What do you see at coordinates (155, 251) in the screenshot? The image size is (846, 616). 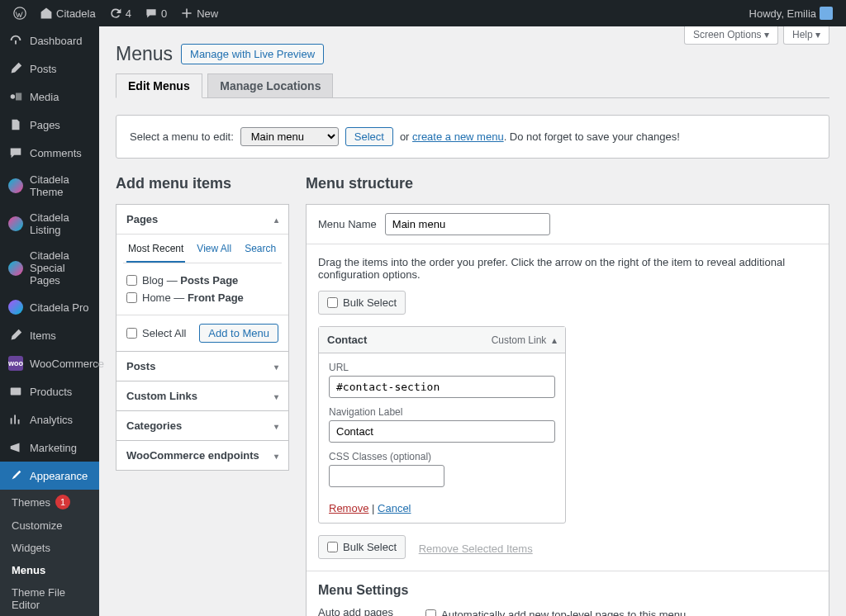 I see `pages-tab-recent: Most Recent` at bounding box center [155, 251].